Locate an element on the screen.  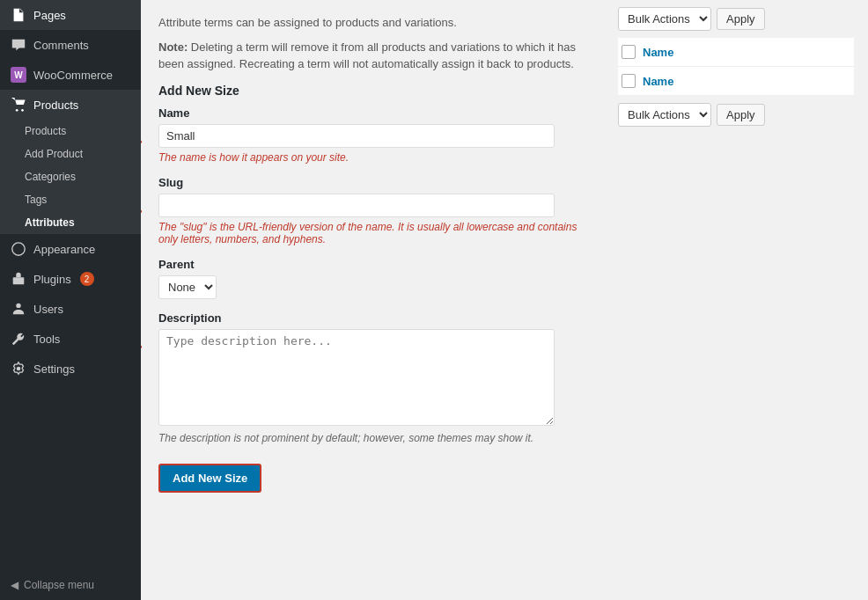
sidebar-item-plugins-label: Plugins is located at coordinates (53, 280).